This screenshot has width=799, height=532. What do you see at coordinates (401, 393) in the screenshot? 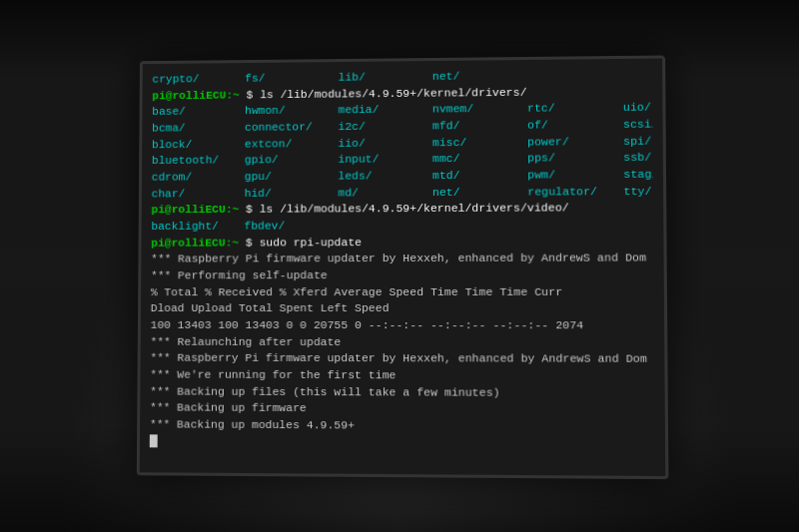
I see `output-line-6: *** Backing up files (this will take a f…` at bounding box center [401, 393].